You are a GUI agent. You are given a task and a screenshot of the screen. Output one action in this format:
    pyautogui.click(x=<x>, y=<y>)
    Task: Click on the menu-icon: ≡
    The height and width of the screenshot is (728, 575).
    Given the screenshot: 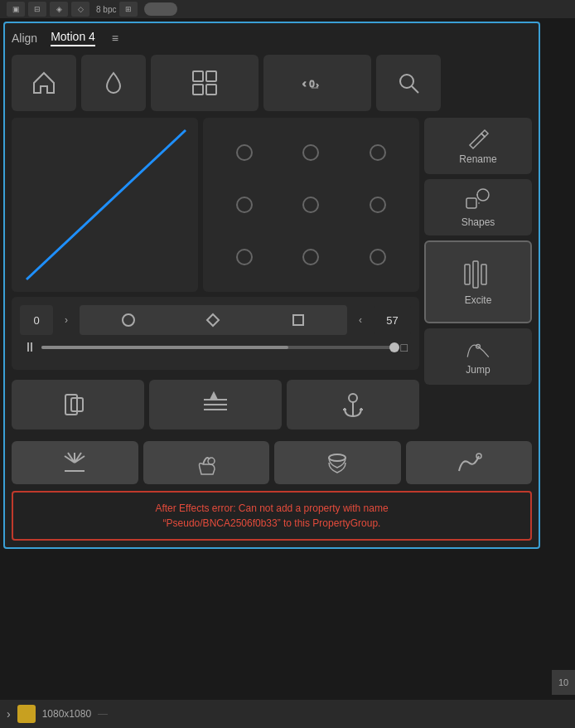 What is the action you would take?
    pyautogui.click(x=115, y=38)
    